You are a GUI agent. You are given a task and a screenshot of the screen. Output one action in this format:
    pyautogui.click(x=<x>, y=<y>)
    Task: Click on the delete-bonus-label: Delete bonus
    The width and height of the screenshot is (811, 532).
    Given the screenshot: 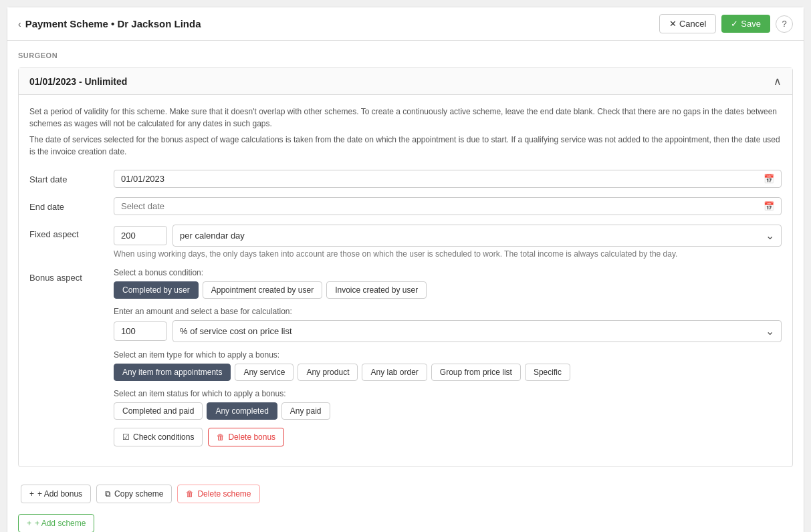 What is the action you would take?
    pyautogui.click(x=251, y=437)
    